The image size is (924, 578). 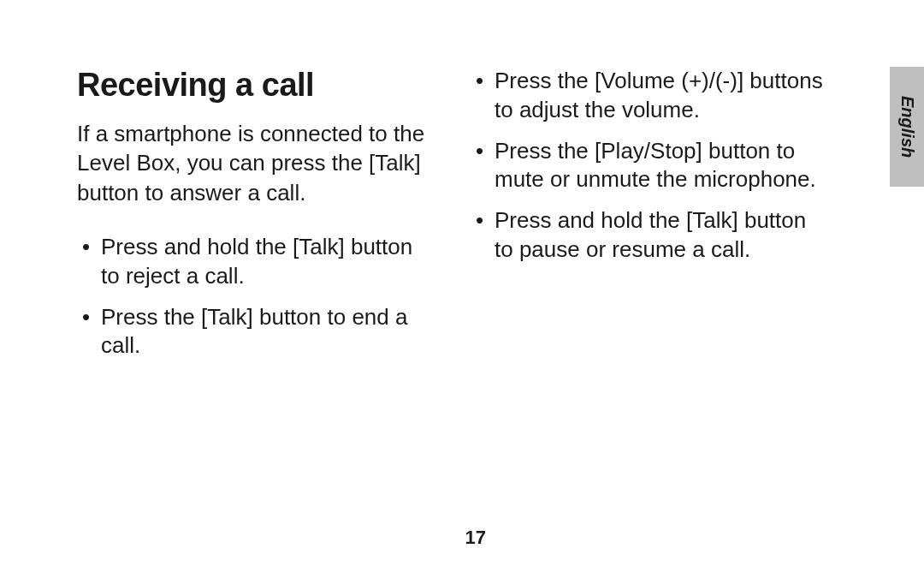 I want to click on page-number: 17, so click(x=476, y=538).